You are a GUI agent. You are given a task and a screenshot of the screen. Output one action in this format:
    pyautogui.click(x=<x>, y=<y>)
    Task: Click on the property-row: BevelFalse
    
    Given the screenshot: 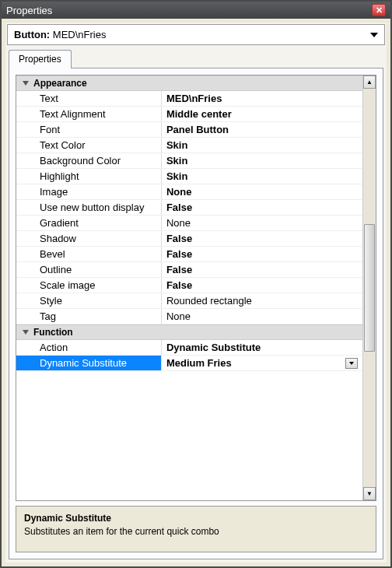 What is the action you would take?
    pyautogui.click(x=190, y=254)
    